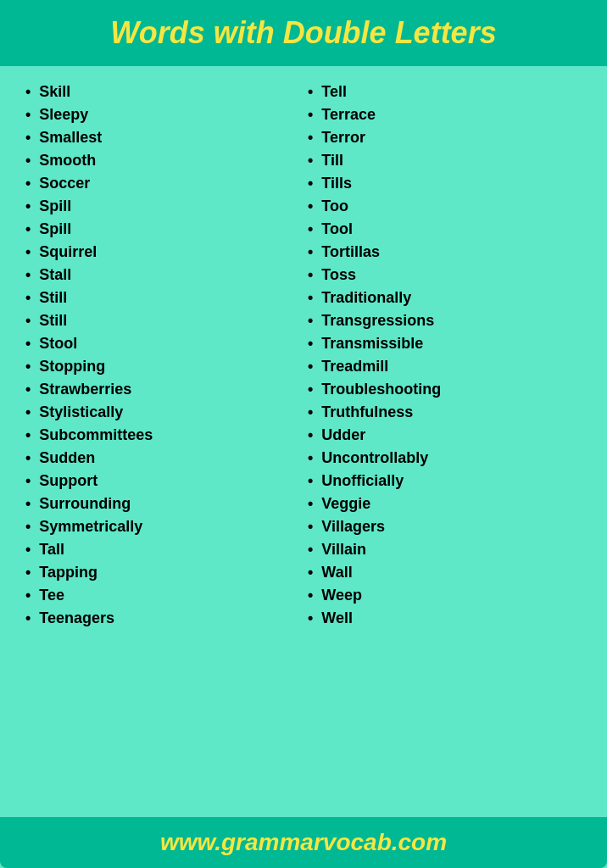 Image resolution: width=607 pixels, height=868 pixels. Describe the element at coordinates (81, 412) in the screenshot. I see `word-text: Stylistically` at that location.